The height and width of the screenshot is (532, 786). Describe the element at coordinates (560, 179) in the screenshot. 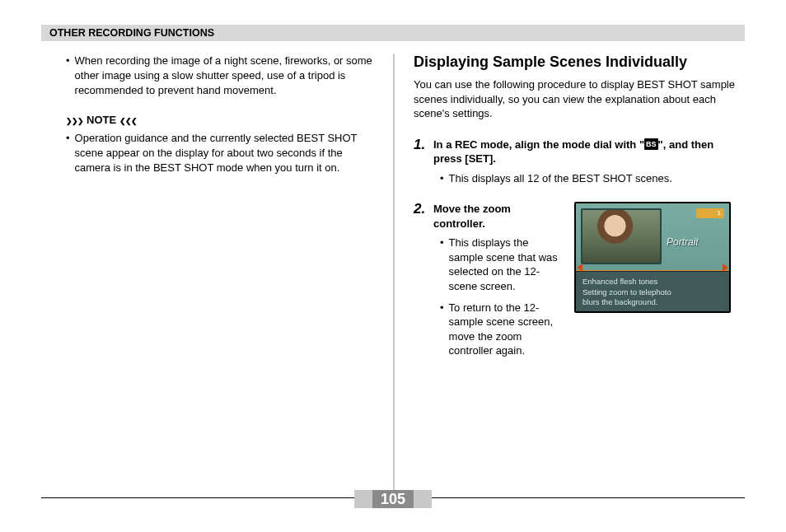

I see `step-1-bullet-text: This displays all 12 of the BEST SHOT sc…` at that location.